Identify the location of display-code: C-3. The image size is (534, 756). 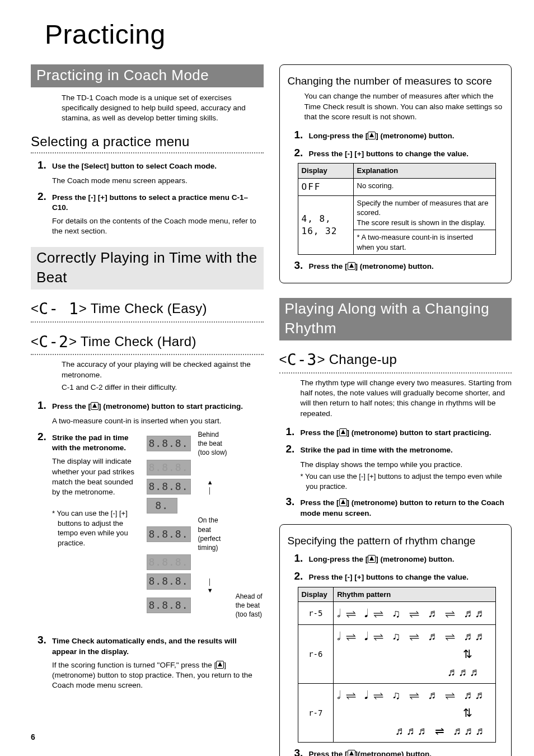
(302, 360).